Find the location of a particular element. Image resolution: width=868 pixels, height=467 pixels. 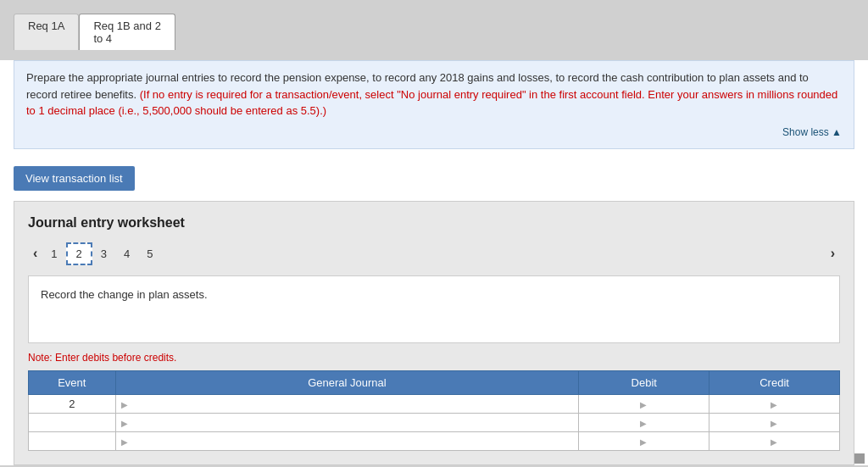

note-text: Note: Enter debits before credits. is located at coordinates (434, 358).